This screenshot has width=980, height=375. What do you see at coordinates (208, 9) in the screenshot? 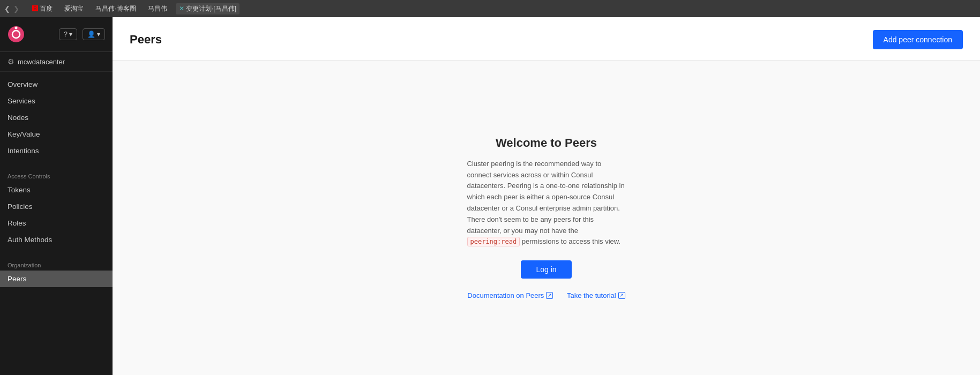
I see `tab-plan: ✕ 变更计划·[马昌伟]` at bounding box center [208, 9].